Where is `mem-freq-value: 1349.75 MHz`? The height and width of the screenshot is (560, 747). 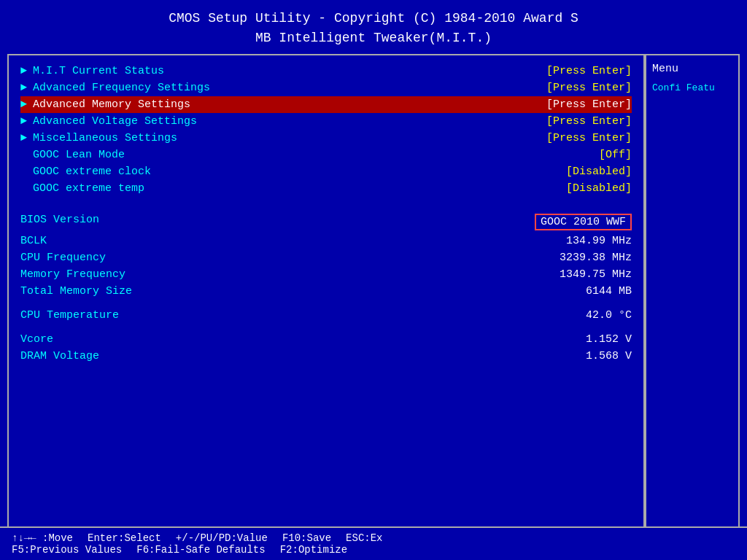 mem-freq-value: 1349.75 MHz is located at coordinates (595, 274).